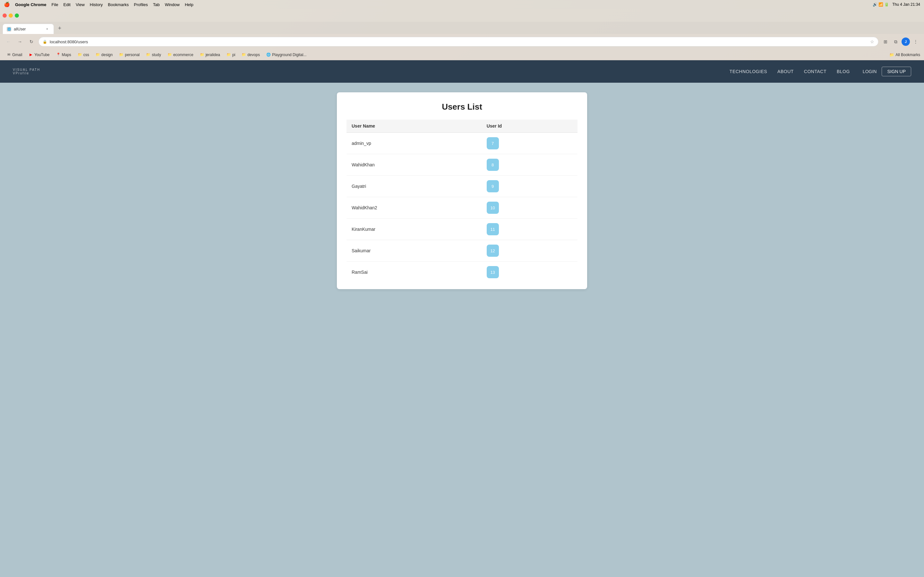 The height and width of the screenshot is (577, 924). I want to click on user-id-cell: 12, so click(529, 251).